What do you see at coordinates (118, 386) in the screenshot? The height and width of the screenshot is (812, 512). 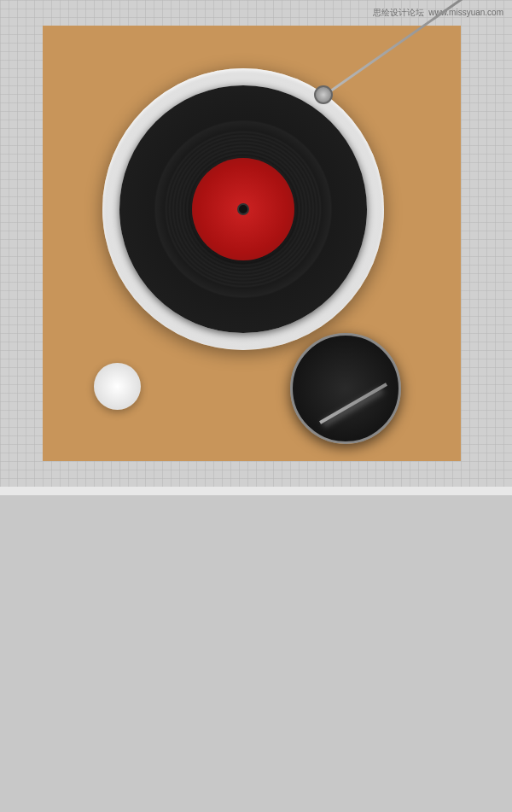 I see `turntable-button` at bounding box center [118, 386].